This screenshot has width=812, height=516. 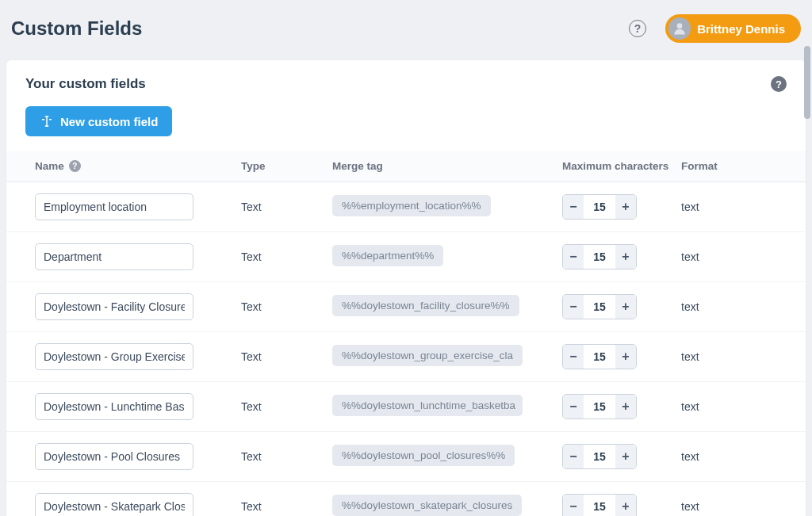 I want to click on table-row: Text %%doylestown_lunchtime_basketba − 1…, so click(x=406, y=407).